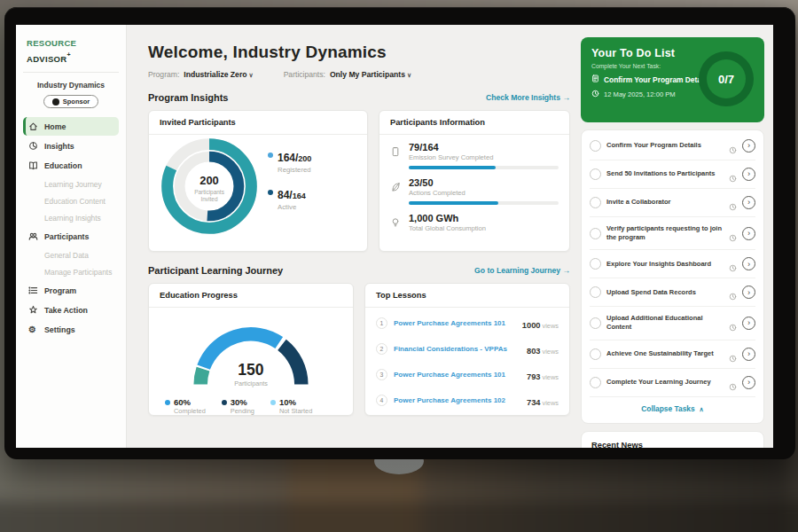  Describe the element at coordinates (359, 52) in the screenshot. I see `page-title: Welcome, Industry Dynamics` at that location.